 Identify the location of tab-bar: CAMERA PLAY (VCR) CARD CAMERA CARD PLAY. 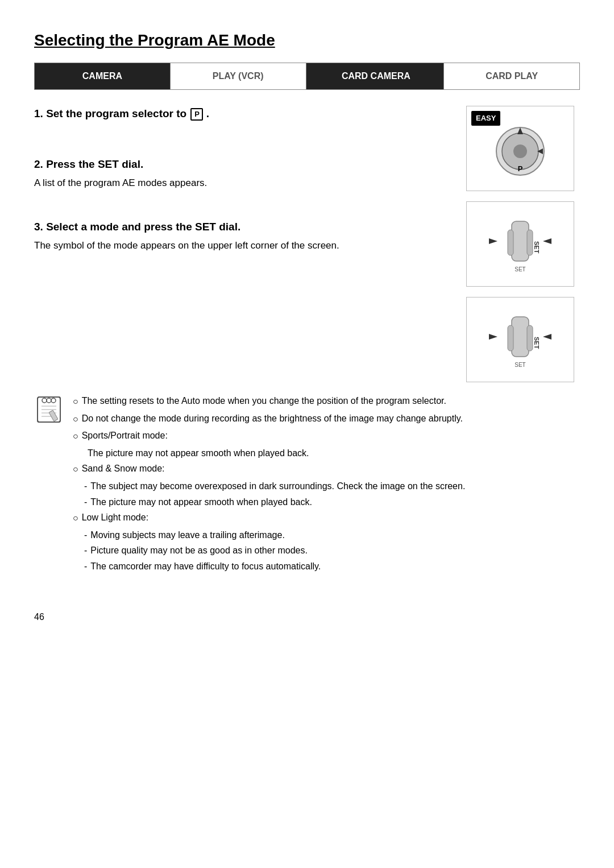
(307, 76).